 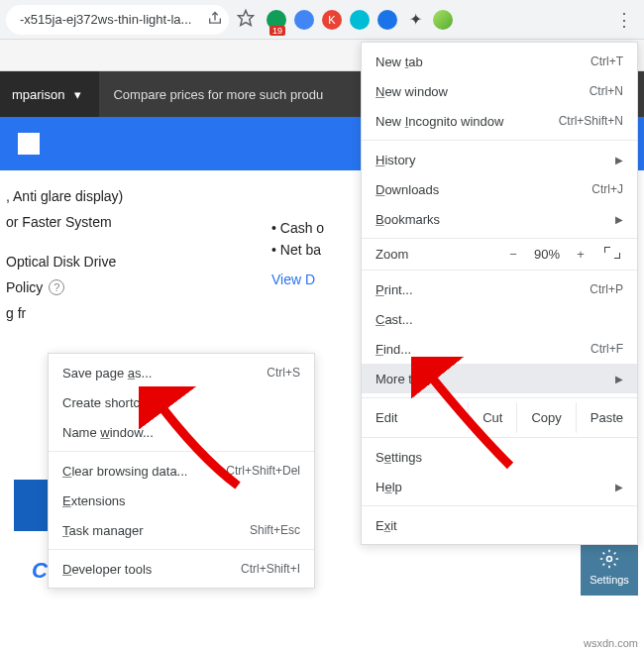 What do you see at coordinates (545, 418) in the screenshot?
I see `menu-copy: Copy` at bounding box center [545, 418].